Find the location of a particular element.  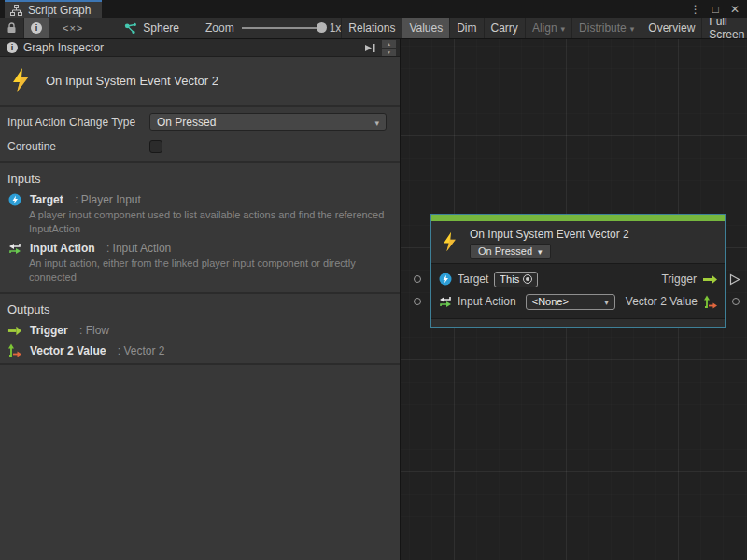

carry-button: Carry is located at coordinates (504, 28).